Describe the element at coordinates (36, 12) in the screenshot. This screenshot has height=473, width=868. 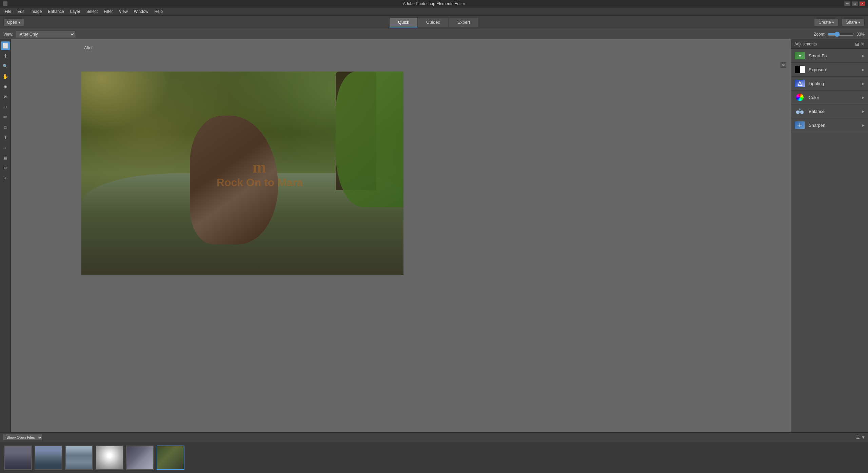
I see `menu-item-image: Image` at that location.